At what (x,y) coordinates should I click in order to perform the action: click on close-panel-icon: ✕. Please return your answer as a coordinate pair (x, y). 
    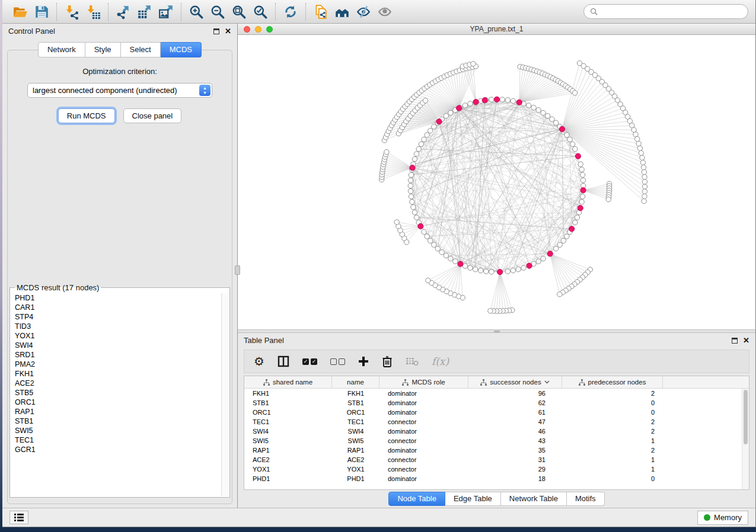
    Looking at the image, I should click on (228, 31).